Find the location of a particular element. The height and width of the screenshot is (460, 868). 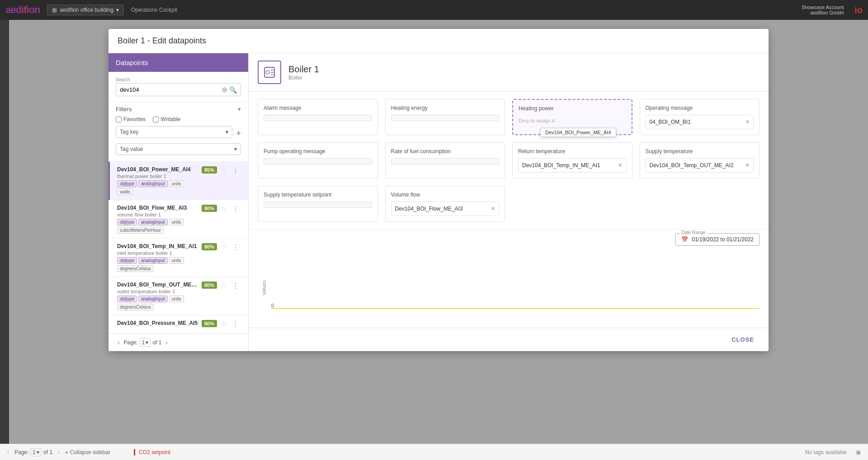

io-logo: io is located at coordinates (859, 10).